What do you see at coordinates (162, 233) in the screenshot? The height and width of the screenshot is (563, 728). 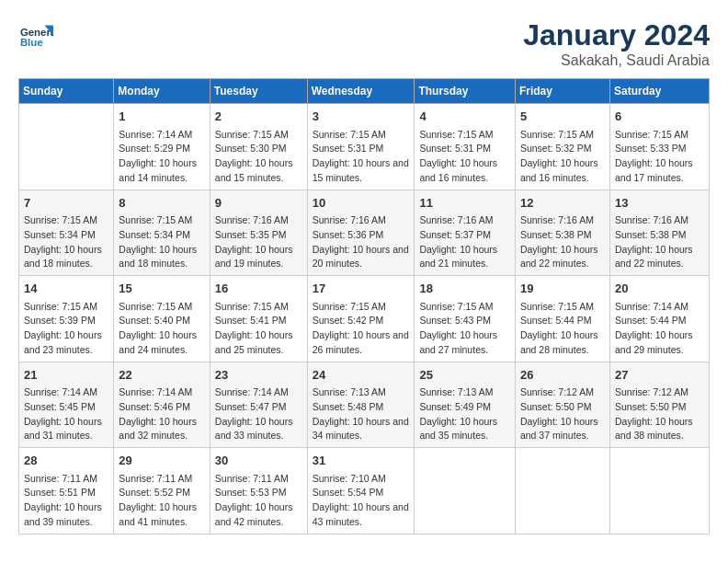 I see `calendar-cell: 8Sunrise: 7:15 AM Sunset: 5:34 PM Daylig…` at bounding box center [162, 233].